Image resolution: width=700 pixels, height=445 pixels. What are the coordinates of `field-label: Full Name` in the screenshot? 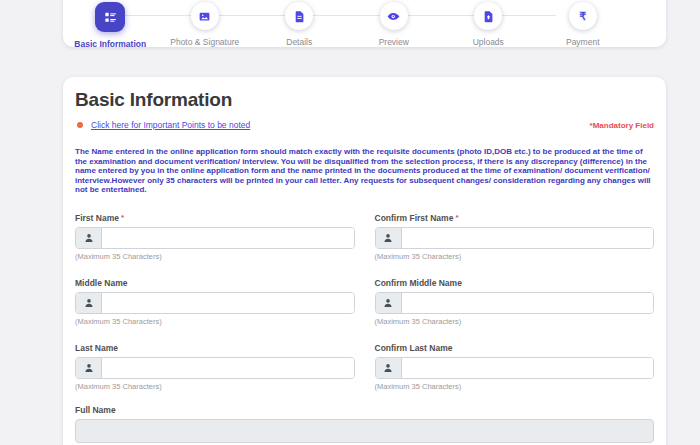 It's located at (364, 410).